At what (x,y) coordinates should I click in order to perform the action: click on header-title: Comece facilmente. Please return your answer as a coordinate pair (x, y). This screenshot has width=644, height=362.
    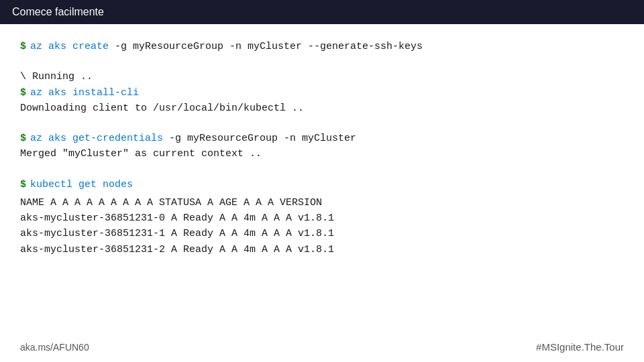
    Looking at the image, I should click on (58, 12).